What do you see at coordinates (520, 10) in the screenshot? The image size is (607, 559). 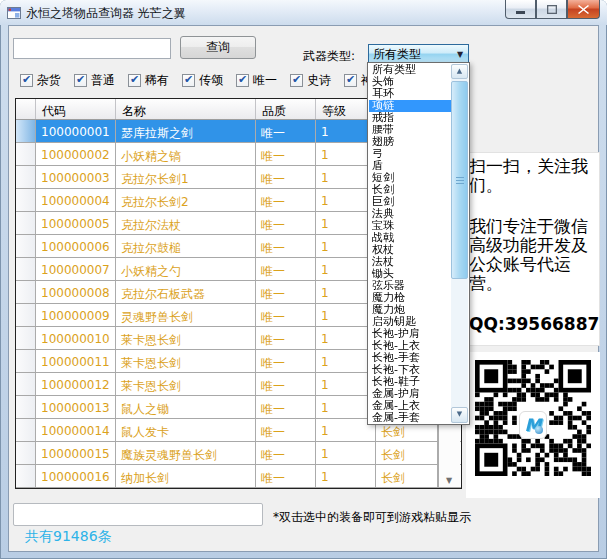 I see `minimize-button` at bounding box center [520, 10].